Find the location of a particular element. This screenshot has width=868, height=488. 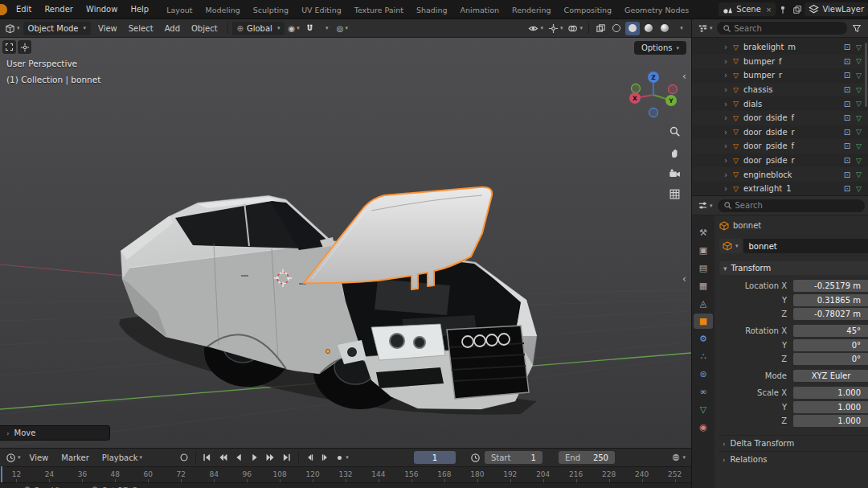

camera-view-button is located at coordinates (674, 173).